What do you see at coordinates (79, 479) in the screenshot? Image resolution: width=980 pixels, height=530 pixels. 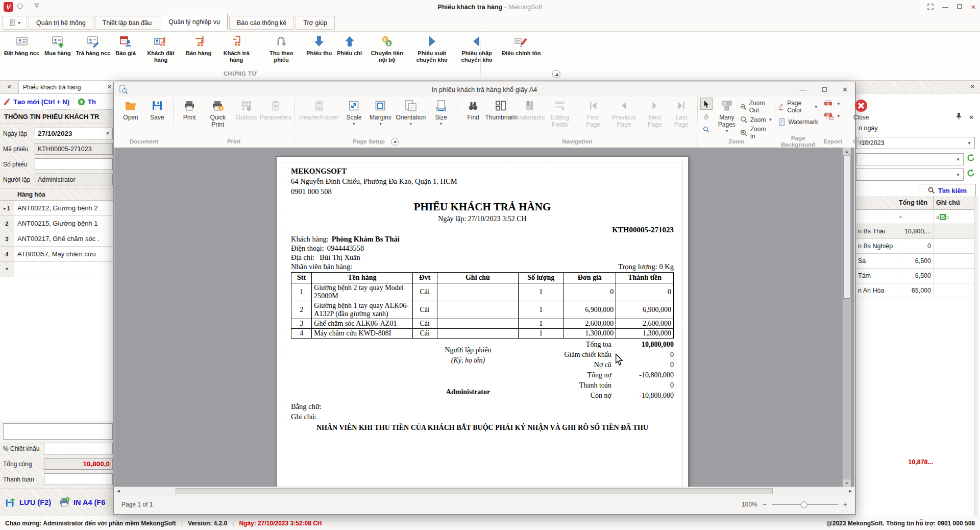 I see `field-thanh-toan` at bounding box center [79, 479].